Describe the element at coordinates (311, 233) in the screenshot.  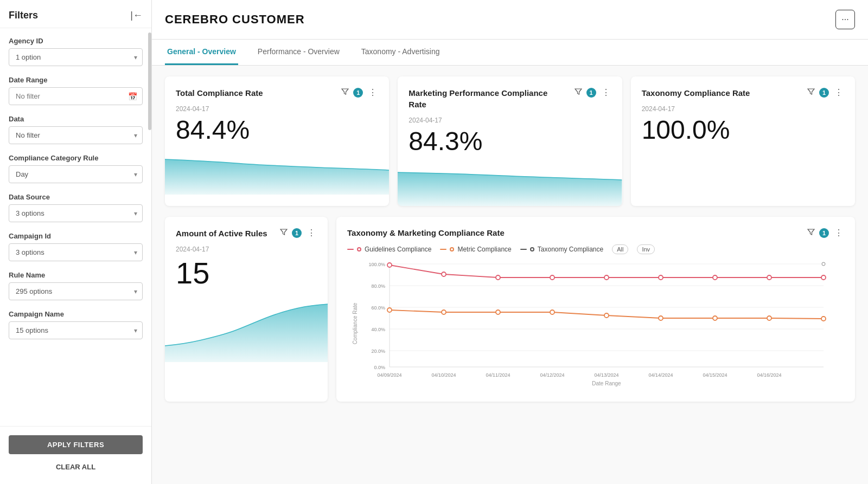
I see `active-rules-more-button: ⋮` at that location.